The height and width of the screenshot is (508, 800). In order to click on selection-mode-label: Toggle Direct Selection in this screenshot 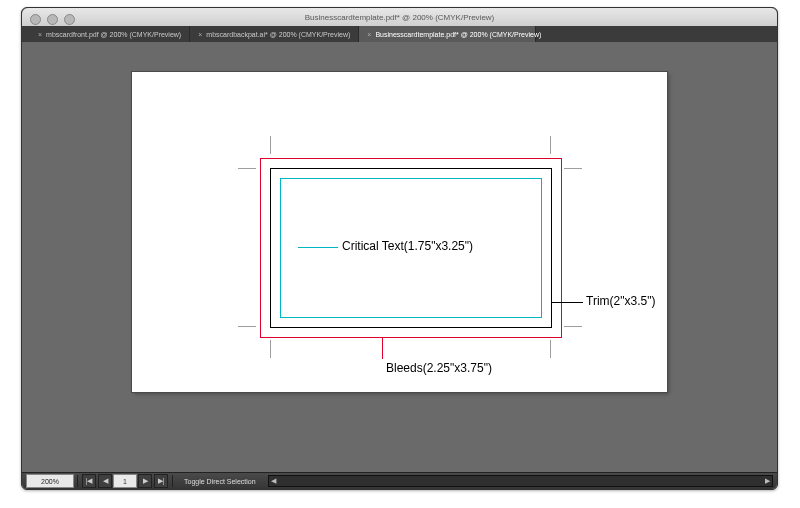, I will do `click(220, 482)`.